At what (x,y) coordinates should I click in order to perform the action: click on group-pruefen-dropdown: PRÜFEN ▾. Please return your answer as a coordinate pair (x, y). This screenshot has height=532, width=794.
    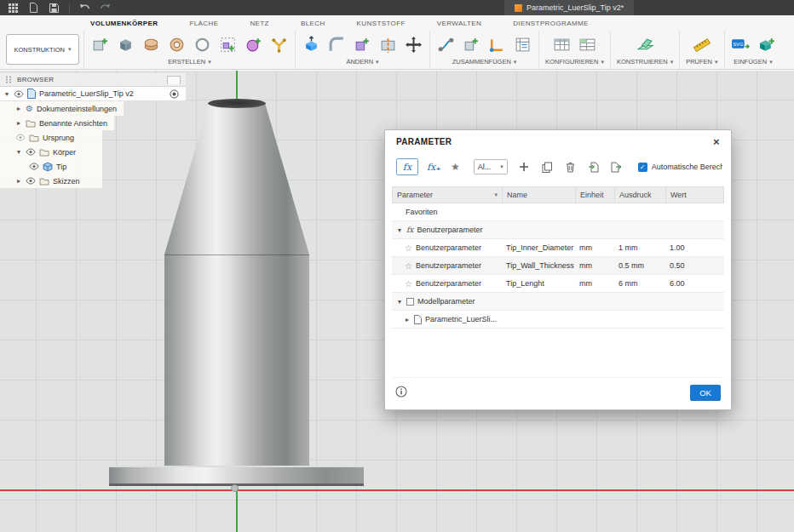
    Looking at the image, I should click on (702, 61).